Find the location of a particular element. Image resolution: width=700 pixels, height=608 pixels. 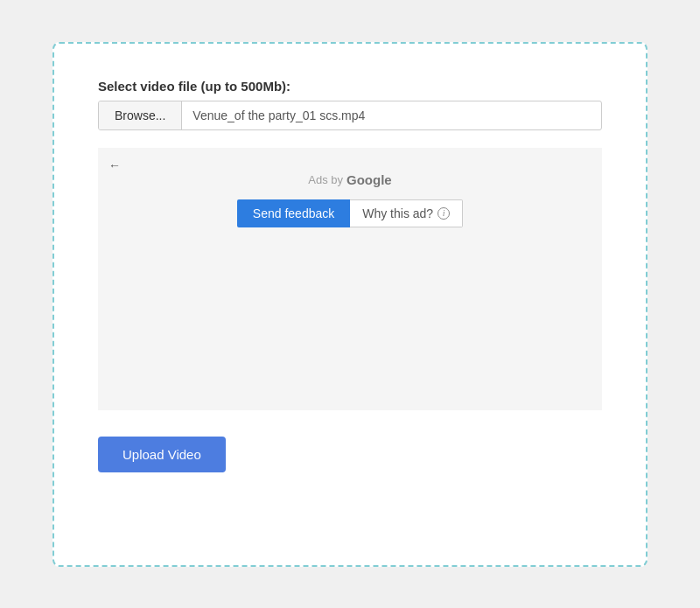

ads-by-google: Ads by Google is located at coordinates (350, 180).